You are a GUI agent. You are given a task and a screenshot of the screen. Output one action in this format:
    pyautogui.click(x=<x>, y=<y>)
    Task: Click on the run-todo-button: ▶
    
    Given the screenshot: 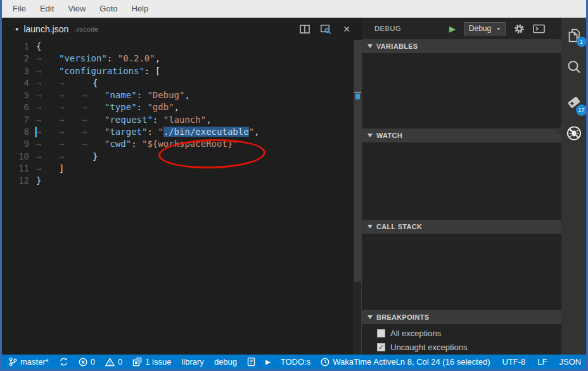 What is the action you would take?
    pyautogui.click(x=268, y=362)
    